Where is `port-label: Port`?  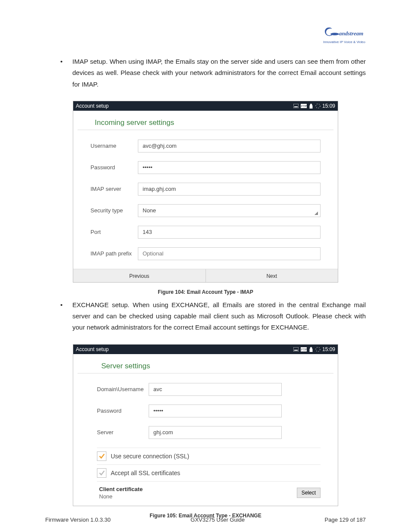 port-label: Port is located at coordinates (114, 232).